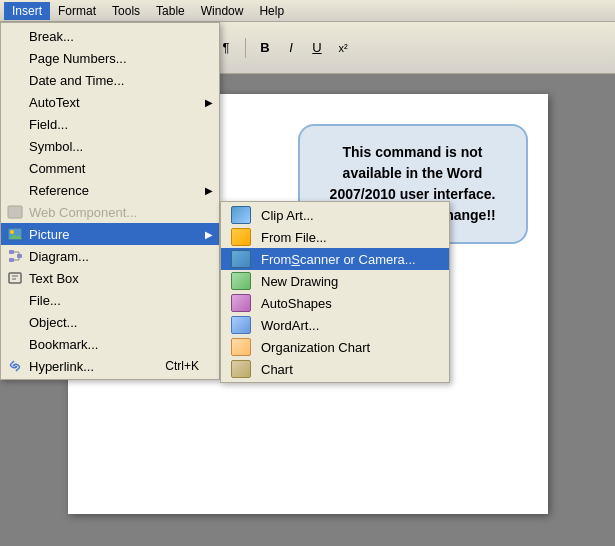 This screenshot has width=615, height=546. What do you see at coordinates (317, 48) in the screenshot?
I see `underline-button: U` at bounding box center [317, 48].